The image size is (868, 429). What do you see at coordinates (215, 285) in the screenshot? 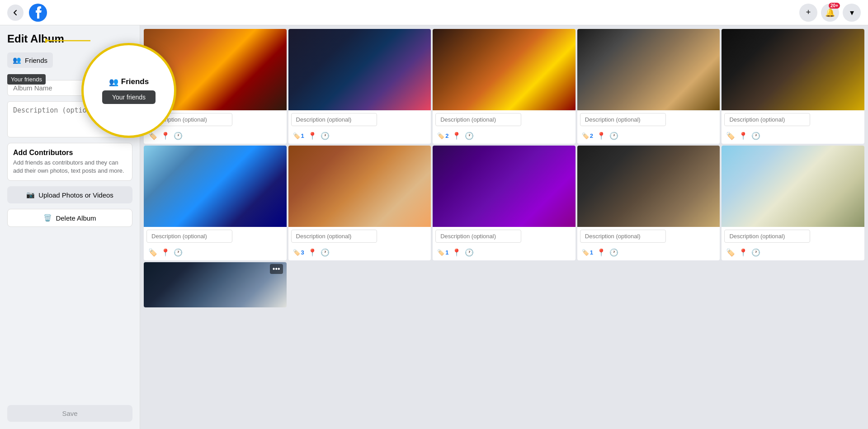
I see `photo-card: •••` at bounding box center [215, 285].